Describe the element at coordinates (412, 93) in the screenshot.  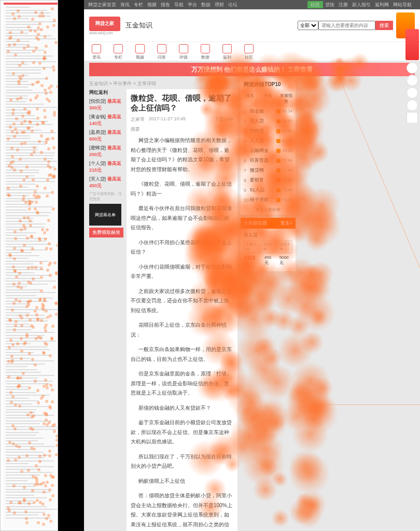
I see `weibo-icon` at that location.